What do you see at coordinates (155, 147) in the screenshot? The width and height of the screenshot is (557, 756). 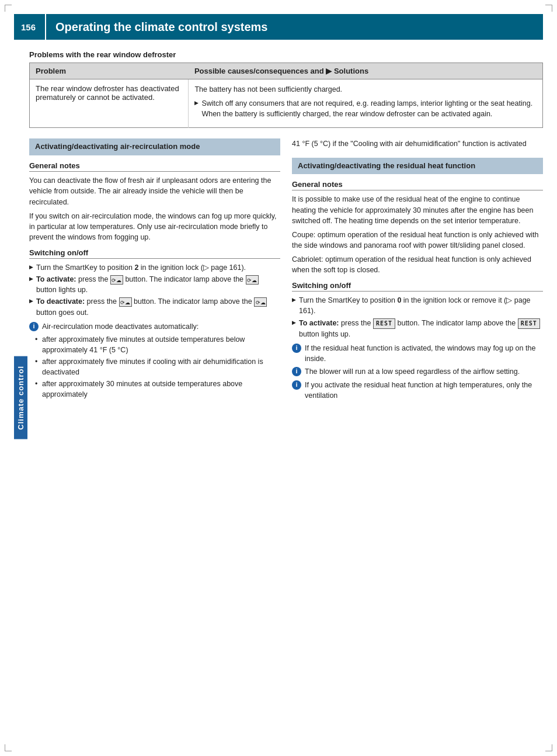 I see `left-section-box: Activating/deactivating air-recirculatio…` at bounding box center [155, 147].